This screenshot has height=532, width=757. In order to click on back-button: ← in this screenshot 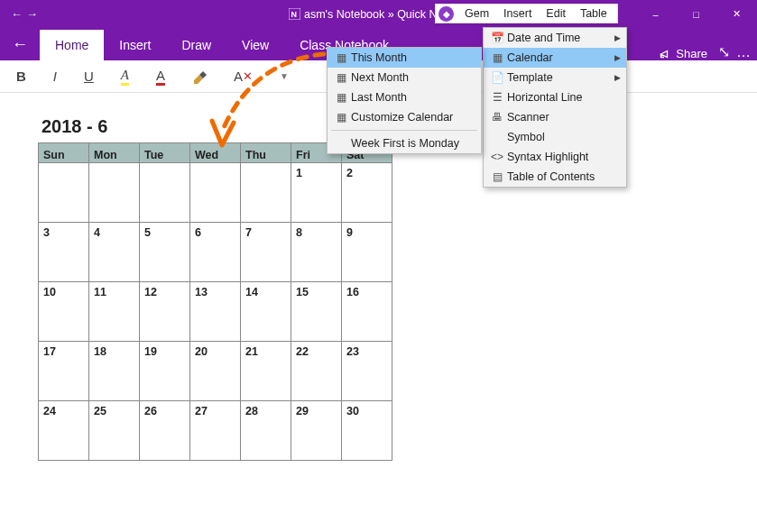, I will do `click(20, 44)`.